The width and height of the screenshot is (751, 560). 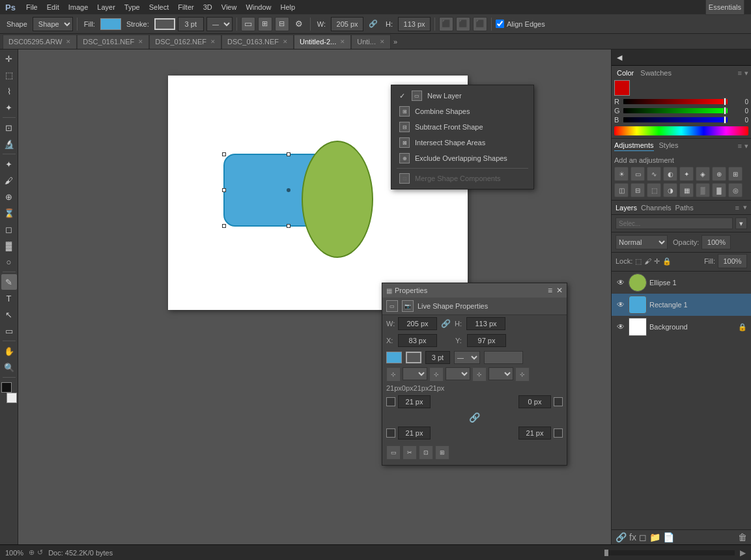 I want to click on corner-bl-input, so click(x=414, y=433).